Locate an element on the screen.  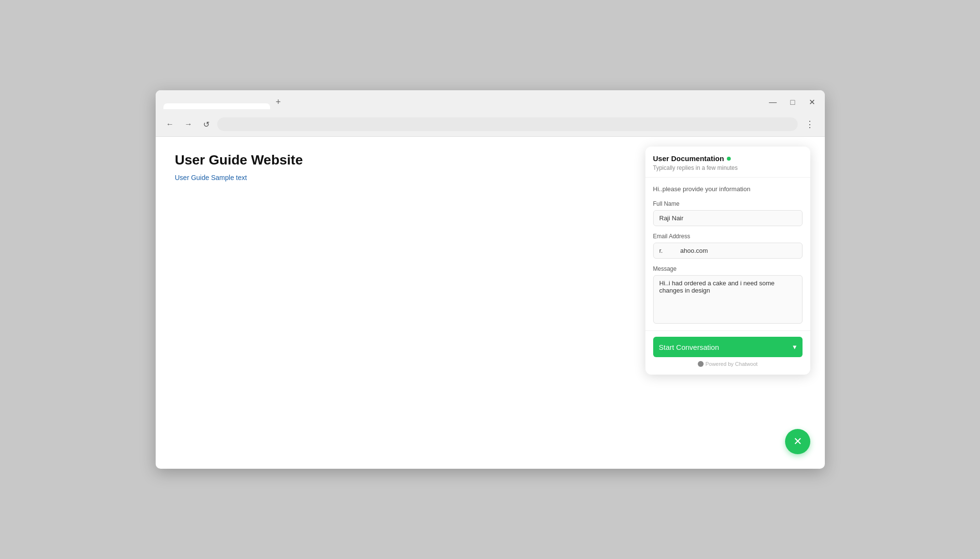
tab-area: + is located at coordinates (224, 102).